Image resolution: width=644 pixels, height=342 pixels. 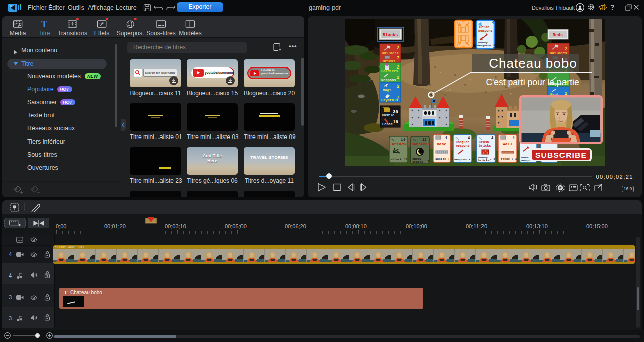 I want to click on svg-text: Crystals, so click(x=390, y=100).